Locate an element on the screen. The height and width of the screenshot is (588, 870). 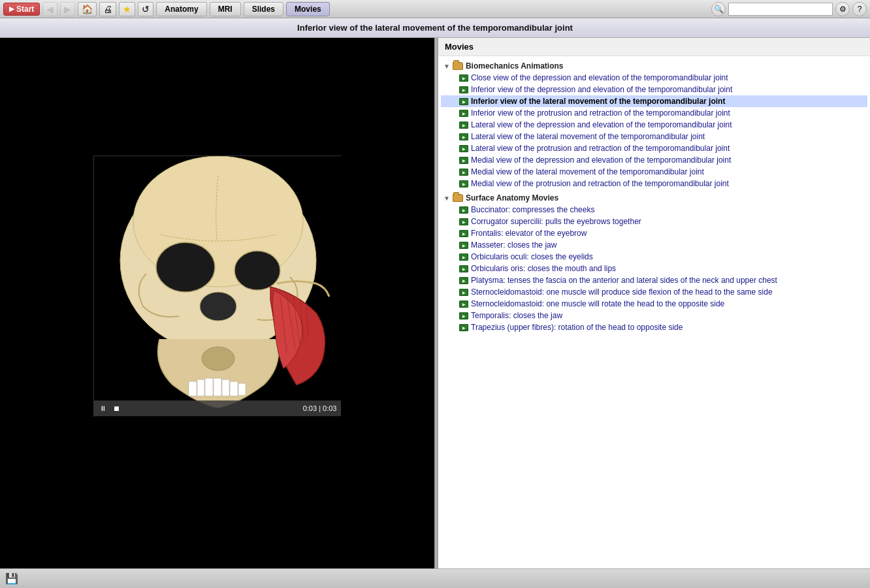
section-biomechanics: ▼ Biomechanics Animations Close view of … is located at coordinates (654, 125).